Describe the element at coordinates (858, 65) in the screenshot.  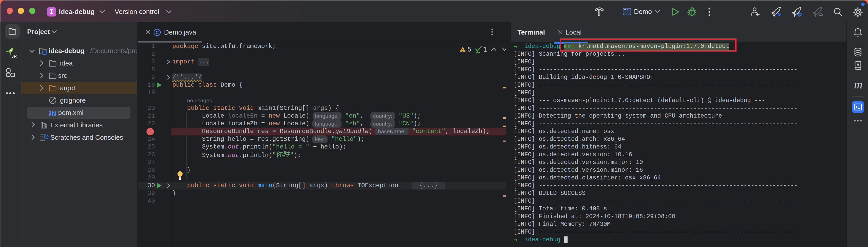
I see `svg-text: A` at that location.